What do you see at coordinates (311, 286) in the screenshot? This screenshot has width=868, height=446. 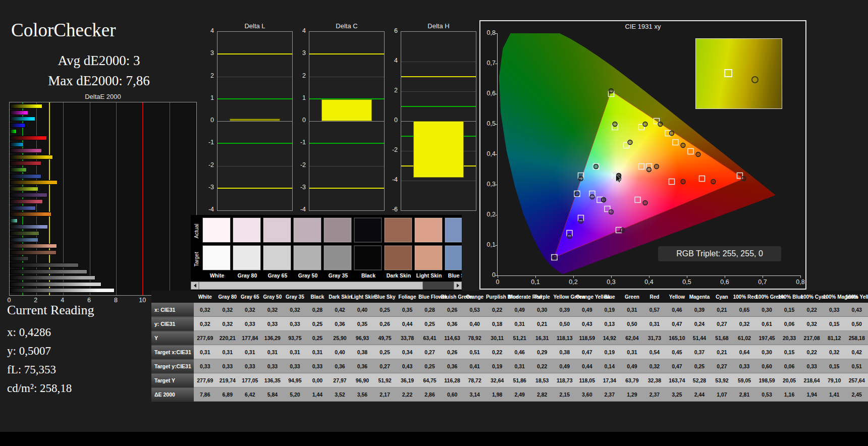 I see `scrollbar-thumb` at bounding box center [311, 286].